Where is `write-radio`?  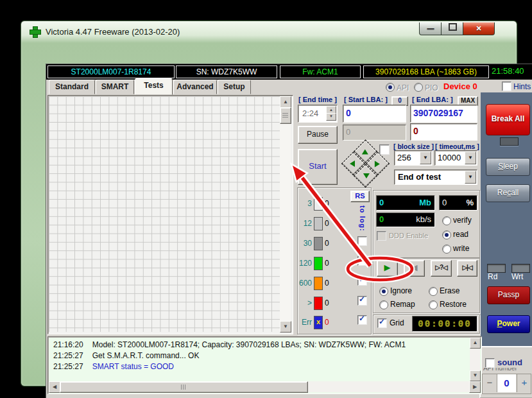
write-radio is located at coordinates (447, 249).